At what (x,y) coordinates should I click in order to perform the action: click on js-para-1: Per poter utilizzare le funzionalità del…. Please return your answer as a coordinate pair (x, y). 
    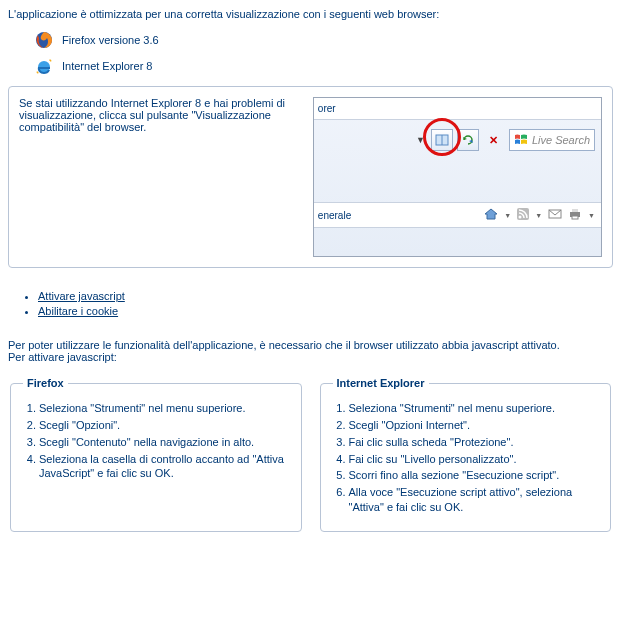
    Looking at the image, I should click on (310, 345).